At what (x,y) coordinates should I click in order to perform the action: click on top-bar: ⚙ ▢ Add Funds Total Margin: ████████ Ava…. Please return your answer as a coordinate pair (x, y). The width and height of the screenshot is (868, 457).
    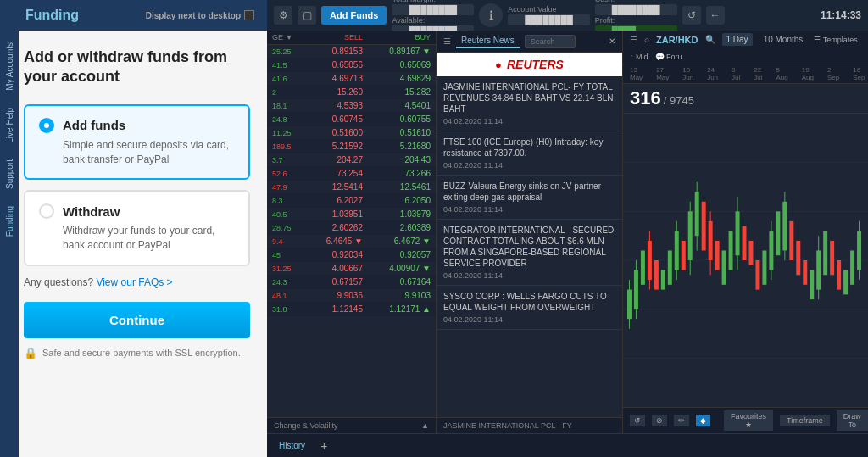
    Looking at the image, I should click on (568, 15).